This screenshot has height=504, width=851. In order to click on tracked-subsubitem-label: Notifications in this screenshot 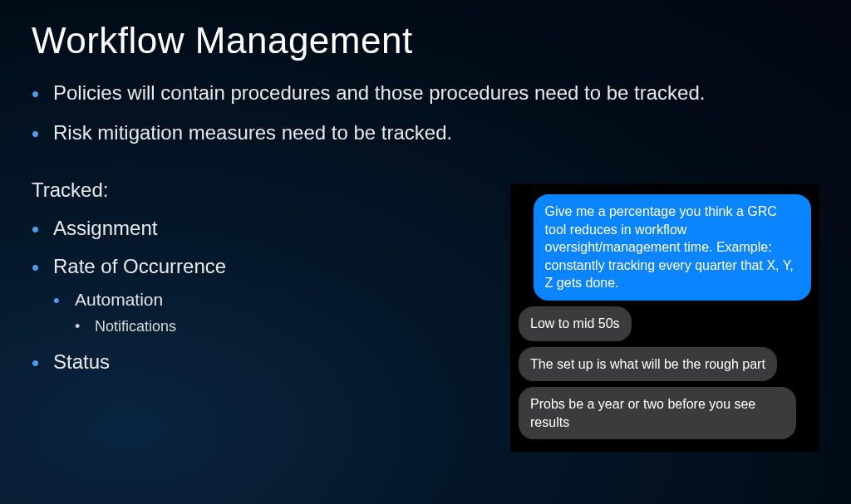, I will do `click(135, 326)`.